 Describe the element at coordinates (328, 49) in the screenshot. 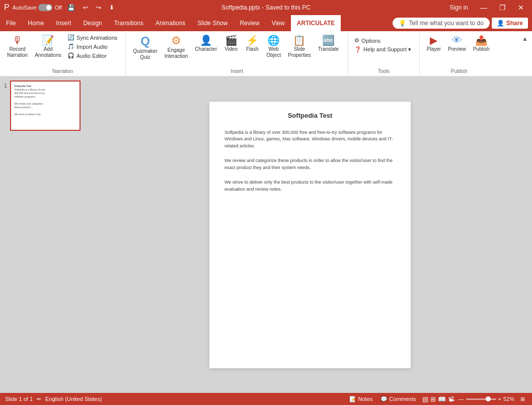

I see `translate-label: Translate` at that location.